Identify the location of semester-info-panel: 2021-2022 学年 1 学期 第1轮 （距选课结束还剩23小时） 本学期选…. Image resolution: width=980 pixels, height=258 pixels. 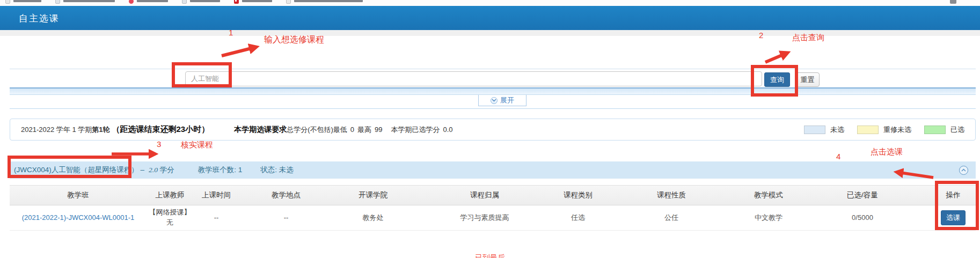
(493, 130).